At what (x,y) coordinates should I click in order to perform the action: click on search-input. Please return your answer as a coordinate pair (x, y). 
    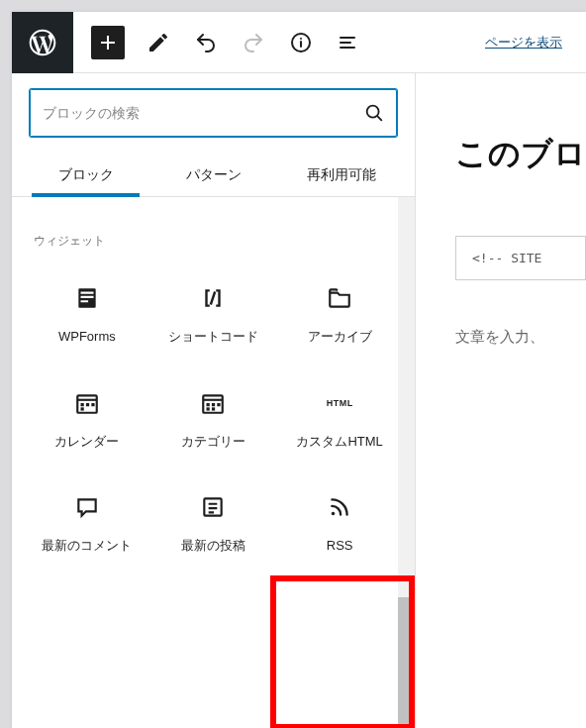
    Looking at the image, I should click on (192, 113).